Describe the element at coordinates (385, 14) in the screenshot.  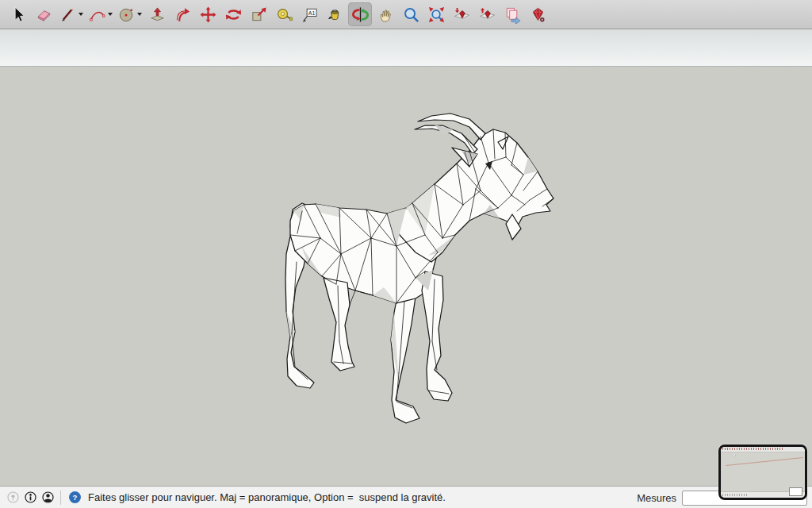
I see `pan-icon` at that location.